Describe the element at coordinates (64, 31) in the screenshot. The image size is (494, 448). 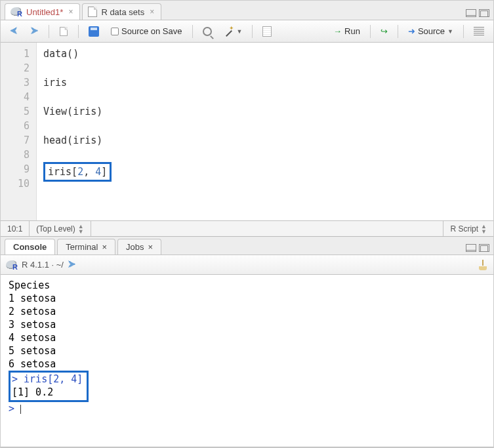
I see `show-in-new-window-button` at that location.